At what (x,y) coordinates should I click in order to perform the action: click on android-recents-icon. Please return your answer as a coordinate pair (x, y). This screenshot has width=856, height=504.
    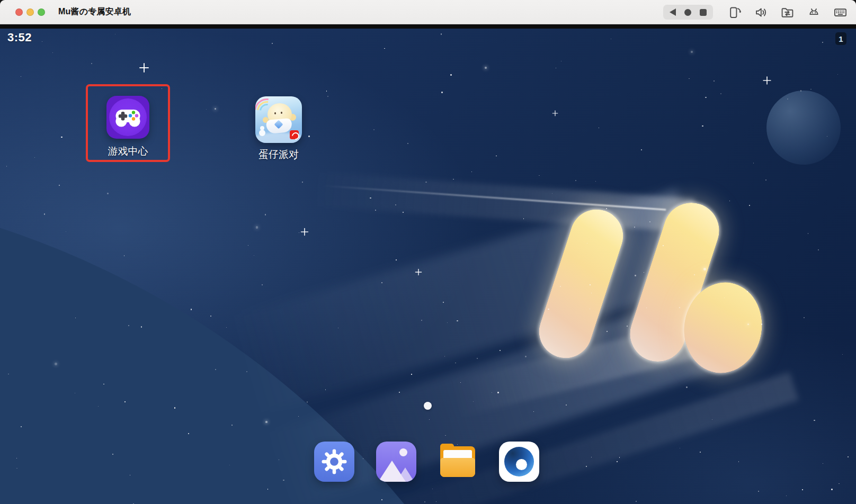
    Looking at the image, I should click on (703, 13).